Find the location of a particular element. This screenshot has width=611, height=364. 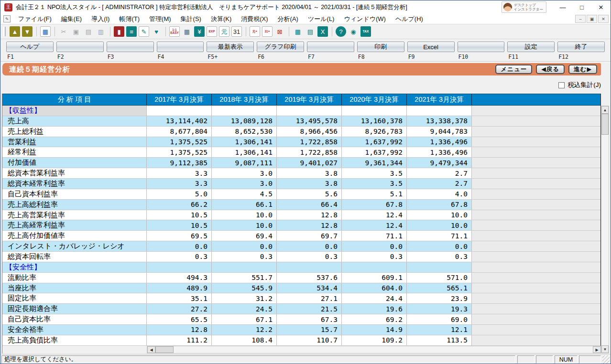

table-row: 当座比率 489.9 545.9 534.4 604.0 565.1 is located at coordinates (301, 289).